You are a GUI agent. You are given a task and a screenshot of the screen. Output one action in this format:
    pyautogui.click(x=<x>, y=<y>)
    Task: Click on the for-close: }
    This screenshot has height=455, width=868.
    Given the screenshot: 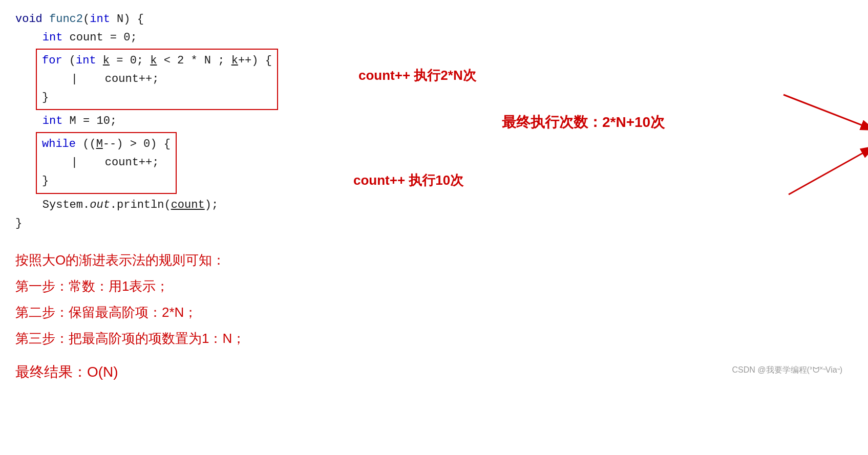 What is the action you would take?
    pyautogui.click(x=157, y=98)
    